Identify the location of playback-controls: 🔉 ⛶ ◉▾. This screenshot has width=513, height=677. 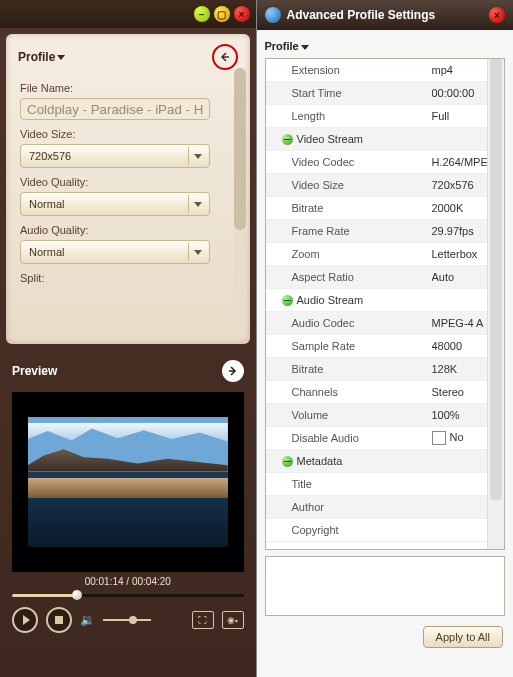
(128, 622).